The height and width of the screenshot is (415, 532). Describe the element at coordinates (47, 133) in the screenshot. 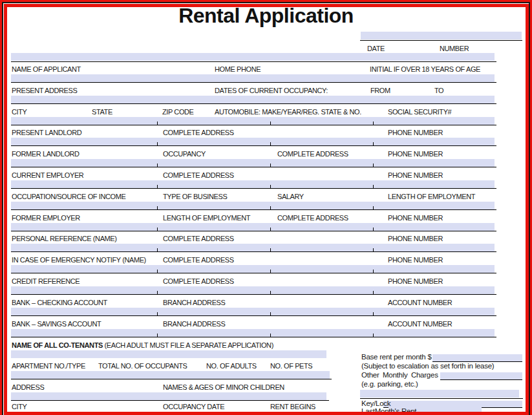

I see `field-label: PRESENT LANDLORD` at that location.